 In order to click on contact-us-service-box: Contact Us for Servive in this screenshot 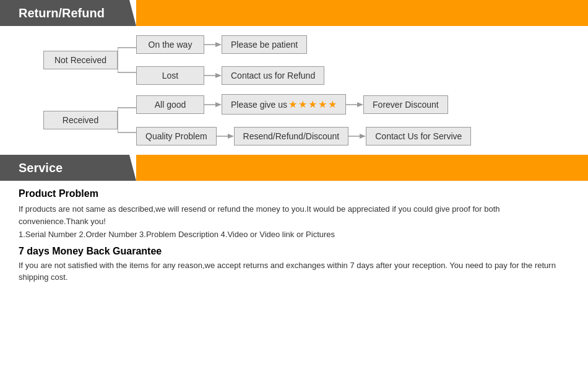, I will do `click(418, 136)`.